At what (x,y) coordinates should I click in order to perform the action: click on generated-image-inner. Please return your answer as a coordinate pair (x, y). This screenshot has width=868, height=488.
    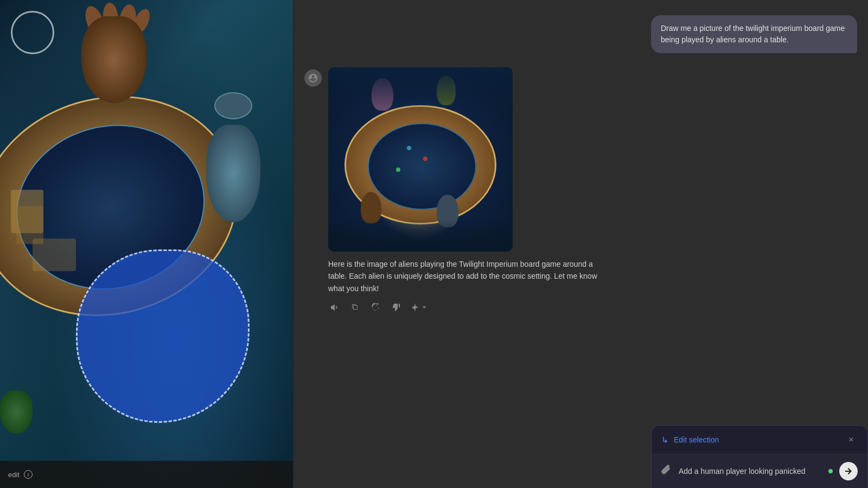
    Looking at the image, I should click on (420, 159).